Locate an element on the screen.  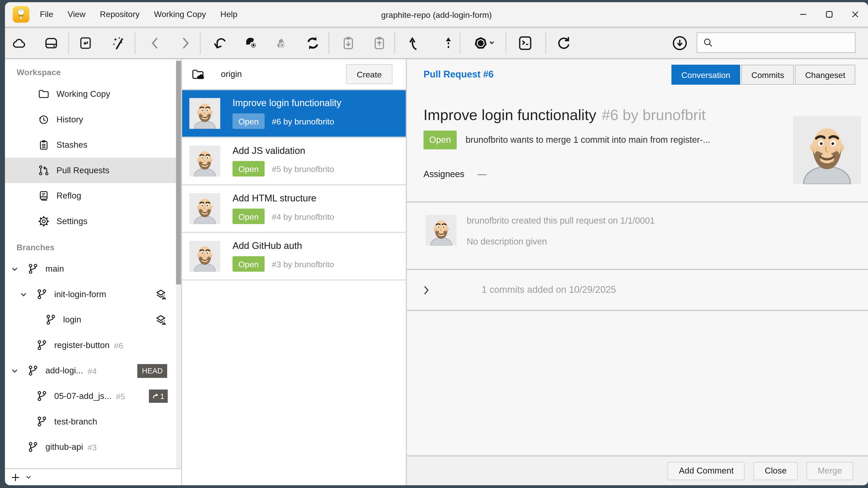
back-button is located at coordinates (155, 43).